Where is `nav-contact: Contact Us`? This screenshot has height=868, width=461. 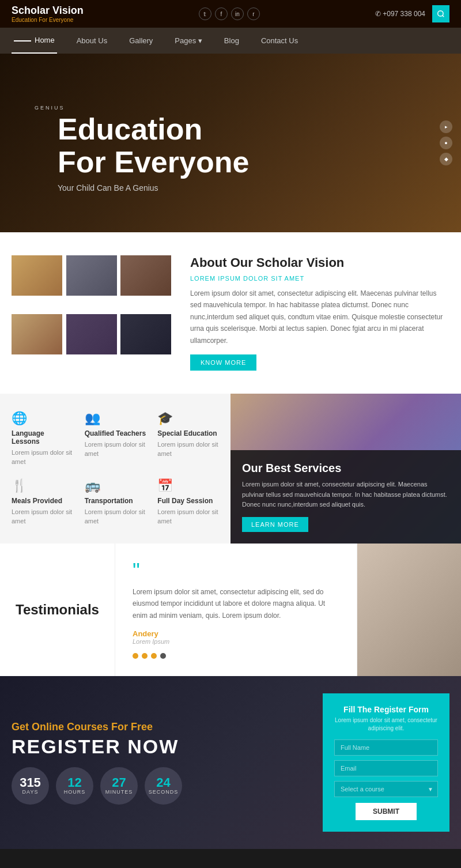
nav-contact: Contact Us is located at coordinates (279, 40).